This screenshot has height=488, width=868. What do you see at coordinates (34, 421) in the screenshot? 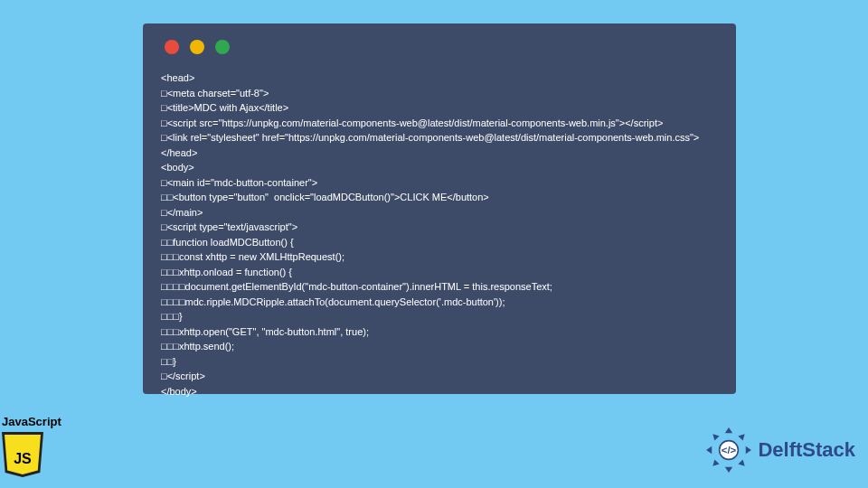
I see `javascript-label: JavaScript` at bounding box center [34, 421].